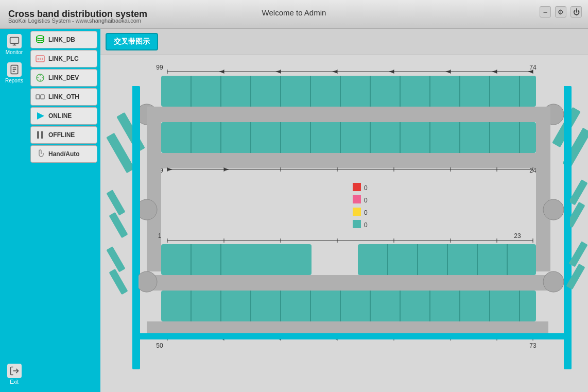 The image size is (588, 392). What do you see at coordinates (160, 67) in the screenshot?
I see `svg-text: 99` at bounding box center [160, 67].